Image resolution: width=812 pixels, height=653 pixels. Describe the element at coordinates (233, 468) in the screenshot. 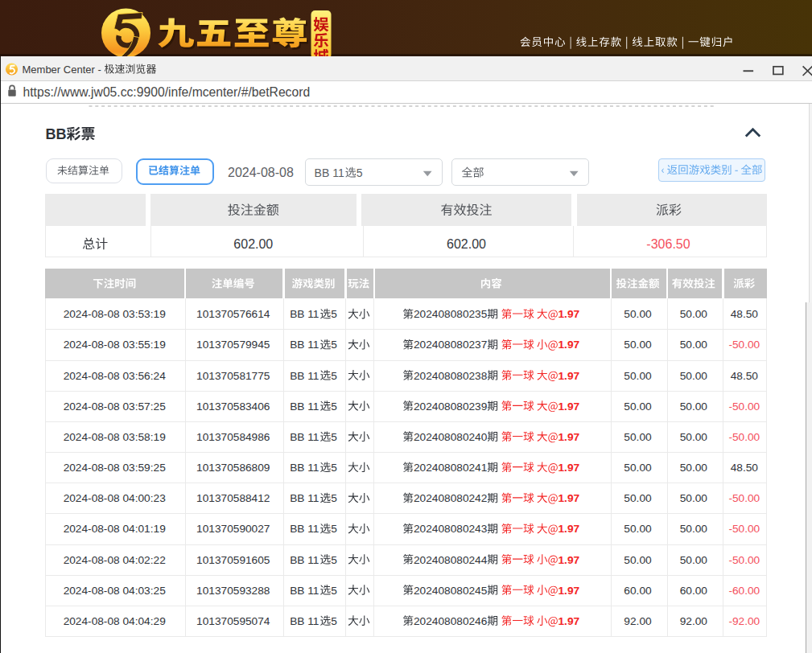

I see `svg-text: 101370586809` at that location.